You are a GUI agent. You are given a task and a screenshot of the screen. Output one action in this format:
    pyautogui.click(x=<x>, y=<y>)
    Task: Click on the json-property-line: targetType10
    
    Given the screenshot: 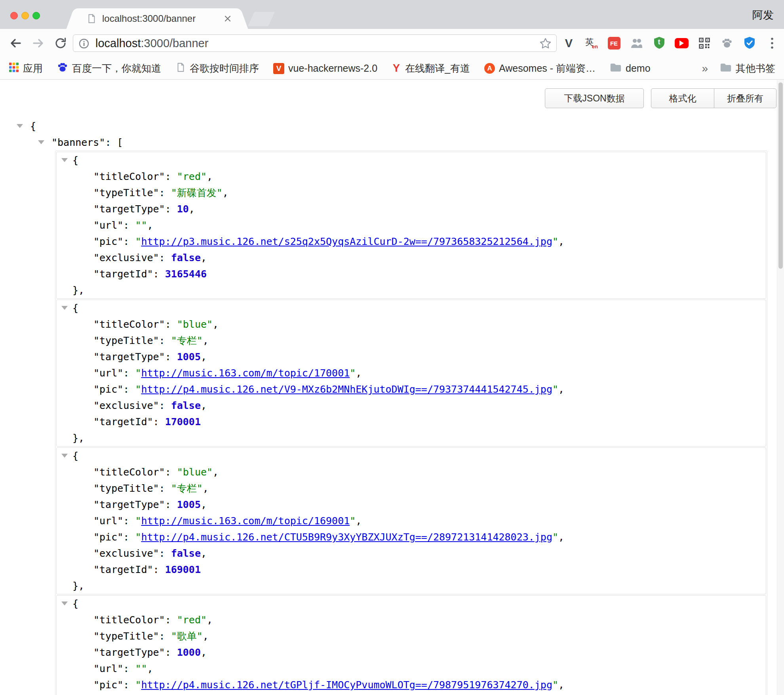 What is the action you would take?
    pyautogui.click(x=411, y=209)
    